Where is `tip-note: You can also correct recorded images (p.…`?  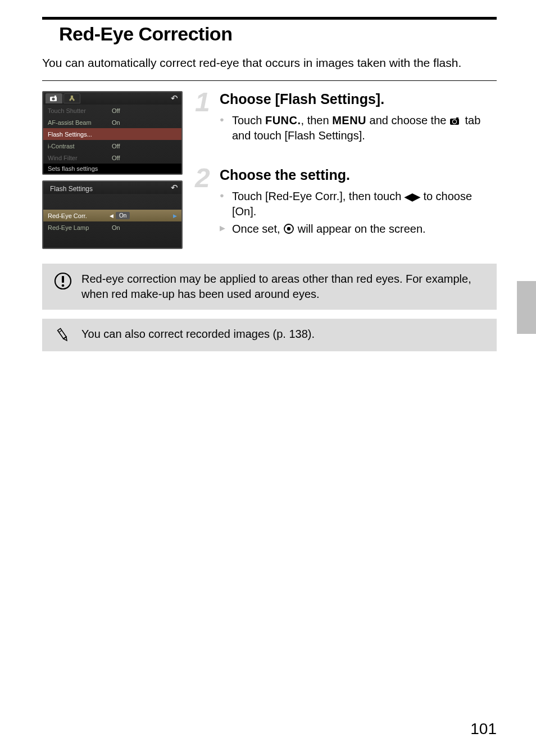
tip-note: You can also correct recorded images (p.… is located at coordinates (270, 335).